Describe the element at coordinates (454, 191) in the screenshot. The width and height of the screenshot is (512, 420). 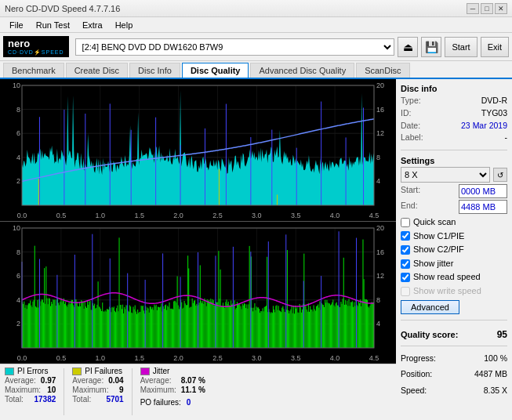
I see `start-row: Start:` at that location.